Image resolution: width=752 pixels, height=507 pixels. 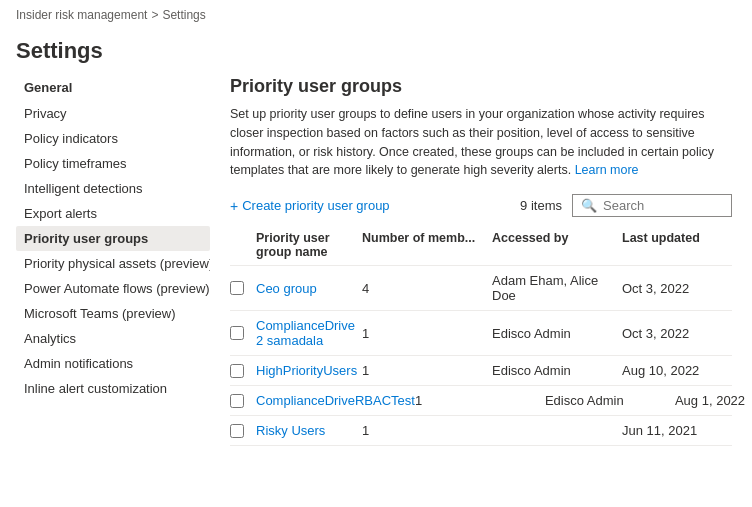 What do you see at coordinates (309, 333) in the screenshot?
I see `row-name: ComplianceDrive 2 samadala` at bounding box center [309, 333].